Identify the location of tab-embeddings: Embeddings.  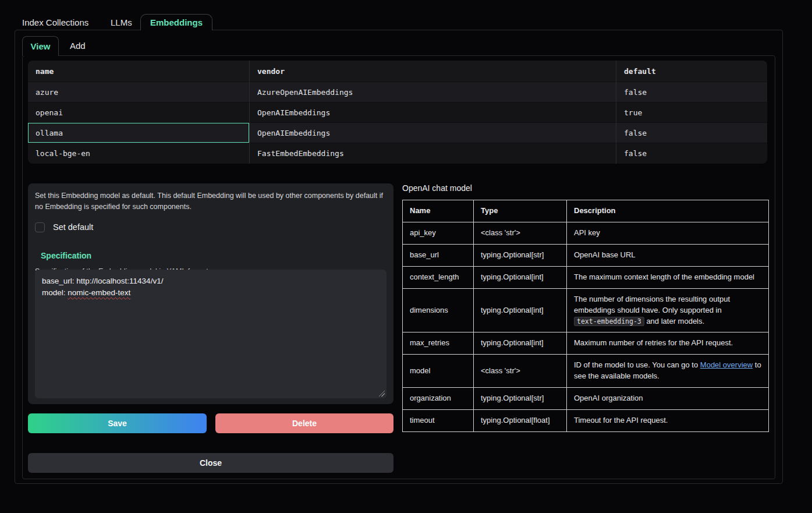
(176, 22).